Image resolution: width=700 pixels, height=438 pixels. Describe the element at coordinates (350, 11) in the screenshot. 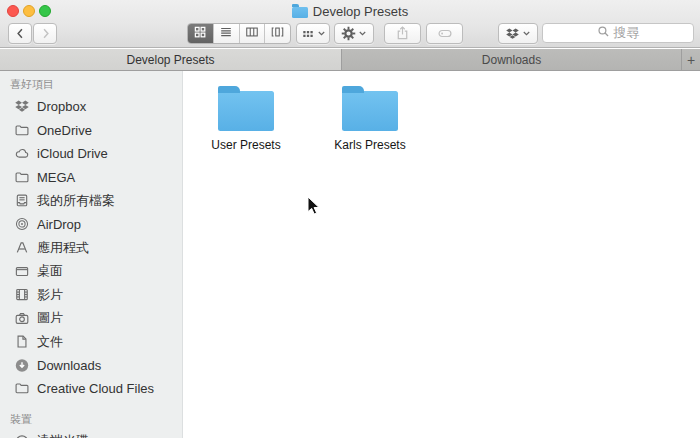

I see `window-title-area: Develop Presets` at that location.